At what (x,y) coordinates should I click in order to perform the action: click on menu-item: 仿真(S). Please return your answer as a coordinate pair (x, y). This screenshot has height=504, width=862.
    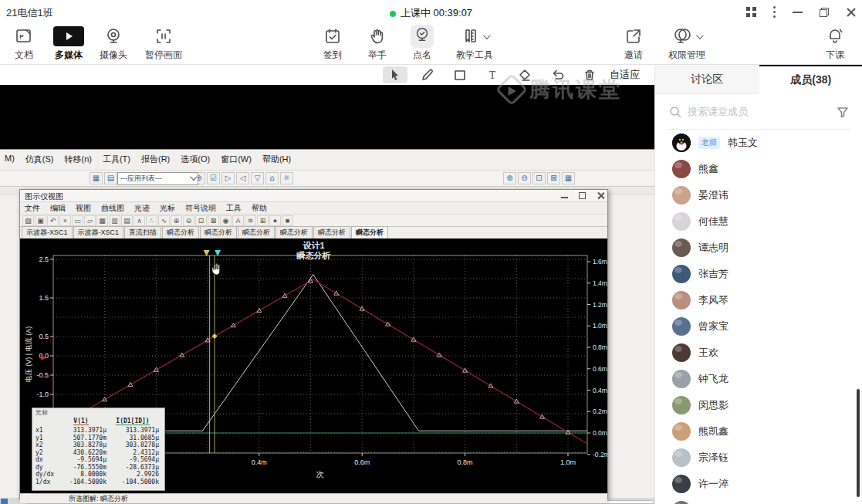
    Looking at the image, I should click on (40, 159).